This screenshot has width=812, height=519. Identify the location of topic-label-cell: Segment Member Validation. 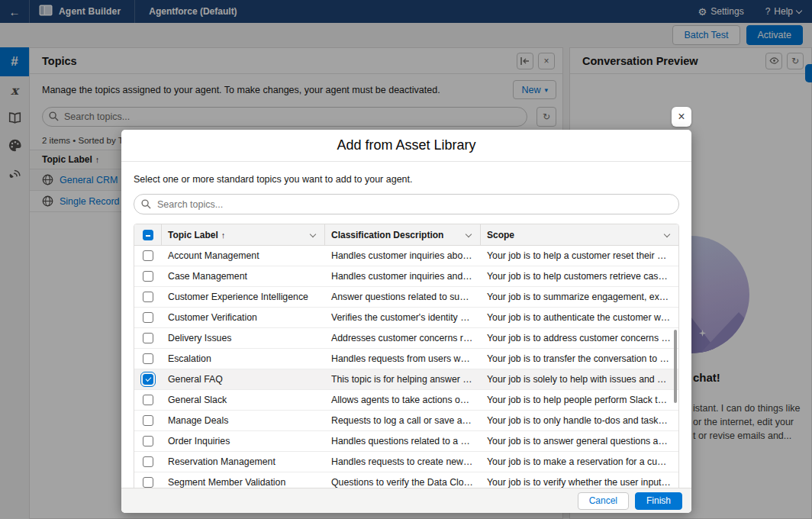
(243, 482).